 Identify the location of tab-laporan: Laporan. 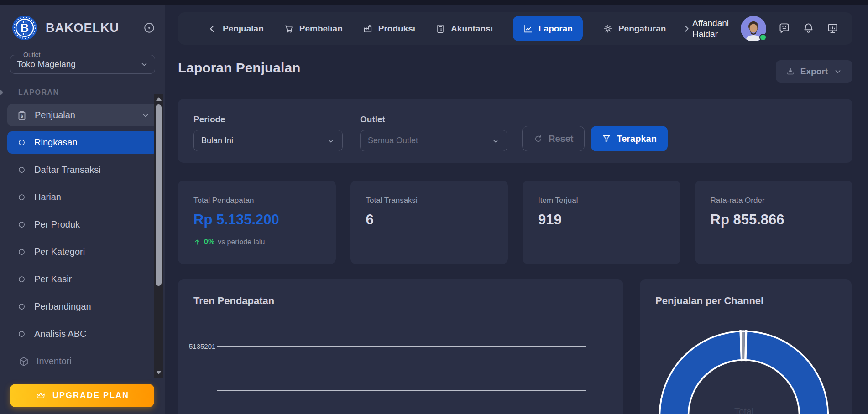
(548, 28).